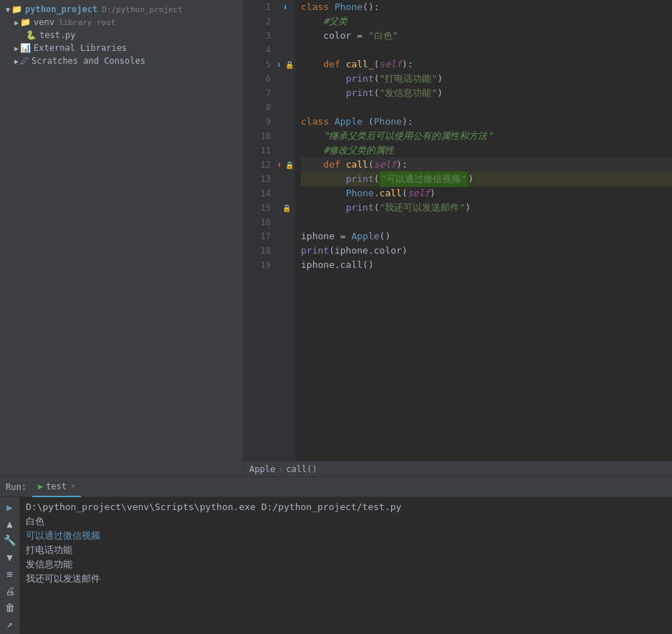 This screenshot has height=634, width=672. What do you see at coordinates (10, 523) in the screenshot?
I see `run-up-btn: ▲` at bounding box center [10, 523].